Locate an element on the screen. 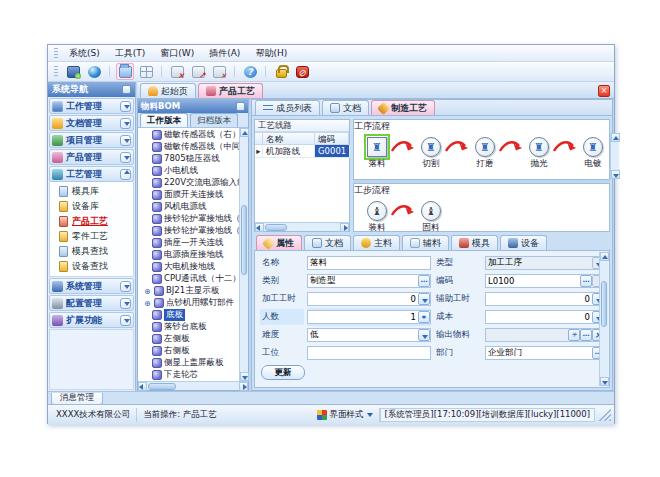 The height and width of the screenshot is (477, 660). tree-node: ⊕ 左侧板 is located at coordinates (188, 339).